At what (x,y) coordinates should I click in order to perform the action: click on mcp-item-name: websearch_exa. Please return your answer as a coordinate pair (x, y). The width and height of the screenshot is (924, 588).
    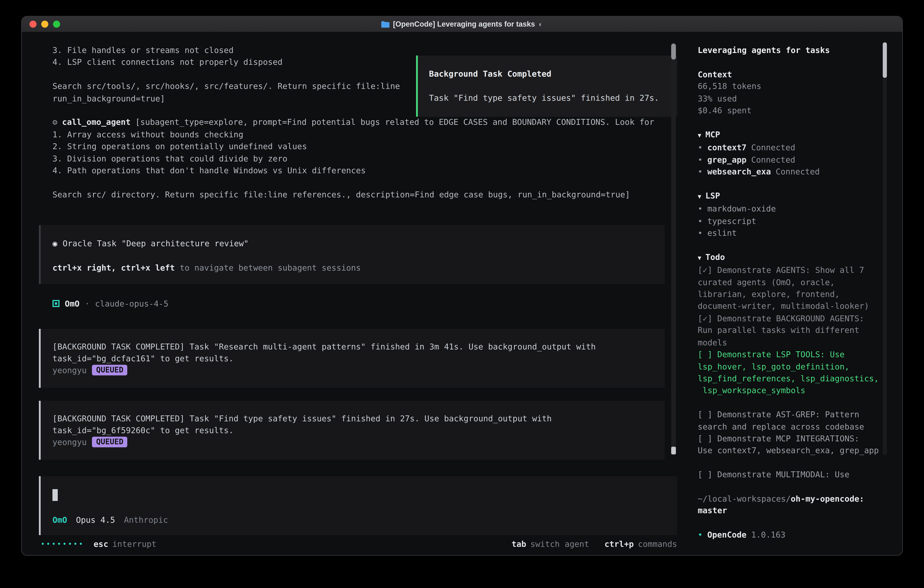
    Looking at the image, I should click on (739, 172).